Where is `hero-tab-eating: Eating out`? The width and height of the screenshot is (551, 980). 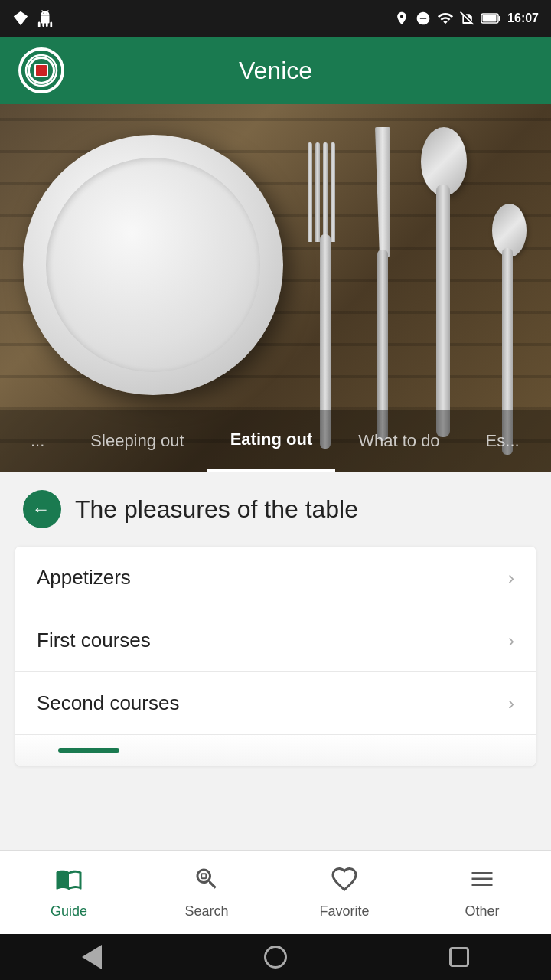 hero-tab-eating: Eating out is located at coordinates (272, 441).